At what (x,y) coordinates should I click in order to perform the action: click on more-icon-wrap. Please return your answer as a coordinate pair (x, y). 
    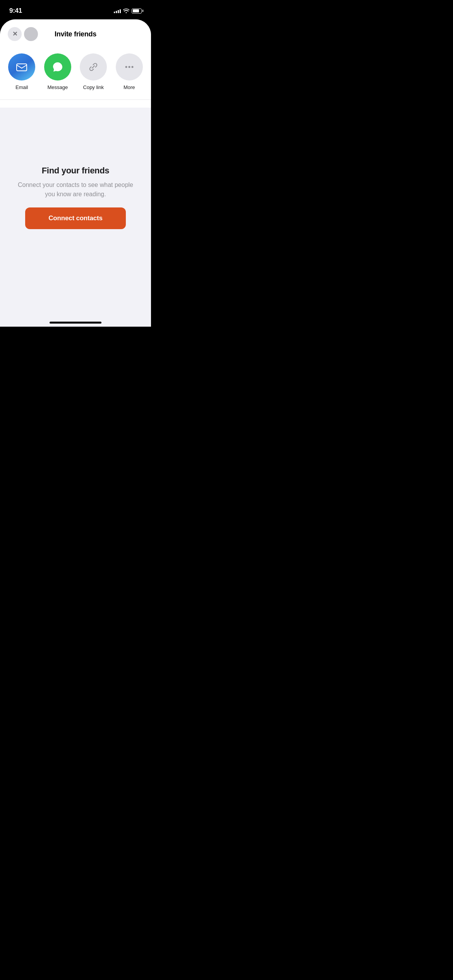
    Looking at the image, I should click on (129, 67).